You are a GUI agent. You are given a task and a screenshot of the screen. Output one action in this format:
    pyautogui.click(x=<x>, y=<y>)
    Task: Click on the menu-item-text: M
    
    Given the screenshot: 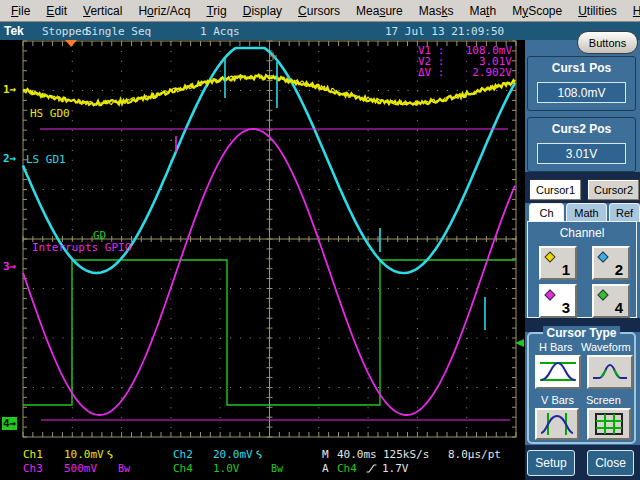 What is the action you would take?
    pyautogui.click(x=517, y=11)
    